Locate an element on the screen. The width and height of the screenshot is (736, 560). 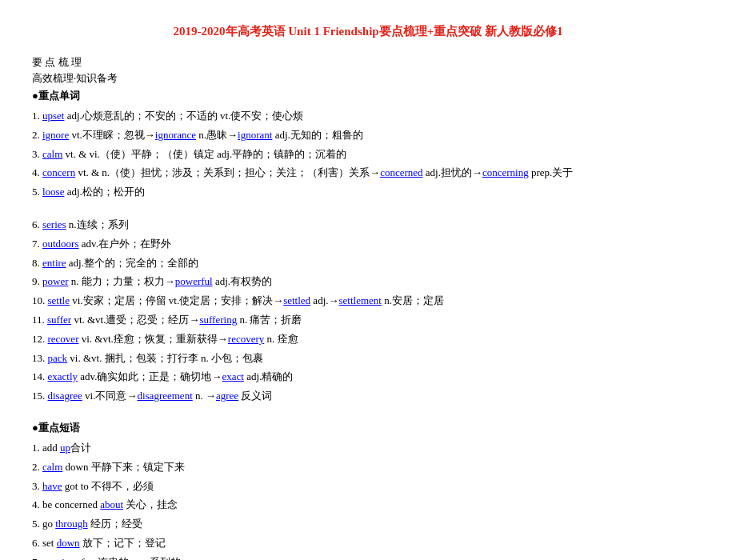
word-desc: adj.心烦意乱的；不安的；不适的 vt.使不安；使心烦 is located at coordinates (184, 115).